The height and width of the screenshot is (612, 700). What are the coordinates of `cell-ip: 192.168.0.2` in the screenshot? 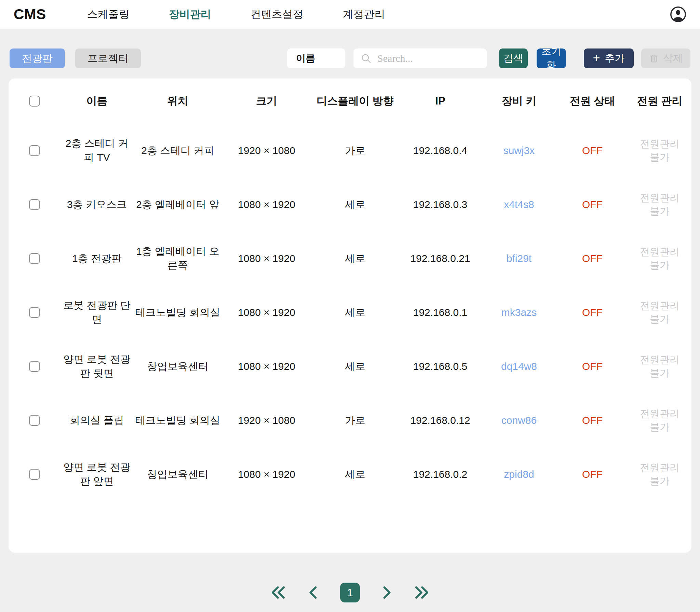 It's located at (440, 474).